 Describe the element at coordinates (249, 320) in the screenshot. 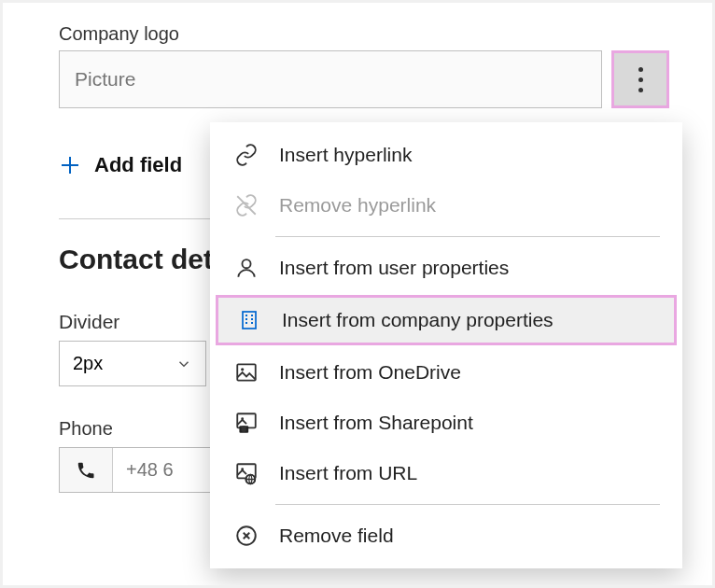

I see `building-icon` at that location.